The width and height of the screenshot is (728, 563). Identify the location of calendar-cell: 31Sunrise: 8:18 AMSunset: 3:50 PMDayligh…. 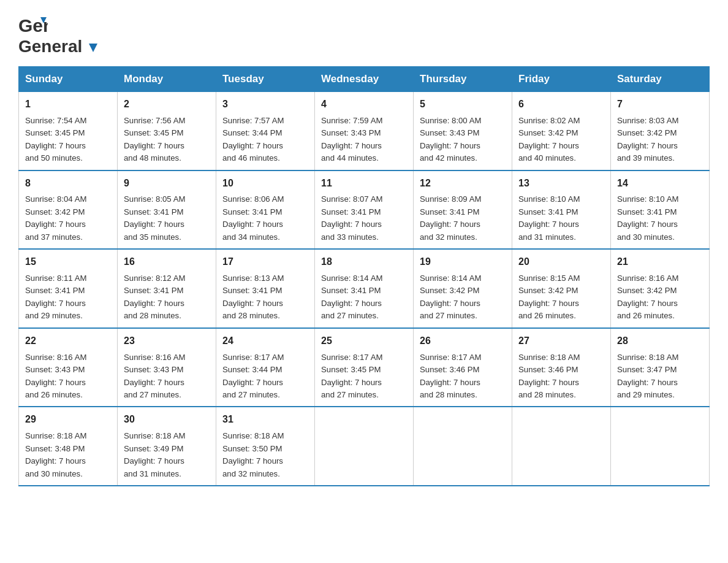
(266, 446).